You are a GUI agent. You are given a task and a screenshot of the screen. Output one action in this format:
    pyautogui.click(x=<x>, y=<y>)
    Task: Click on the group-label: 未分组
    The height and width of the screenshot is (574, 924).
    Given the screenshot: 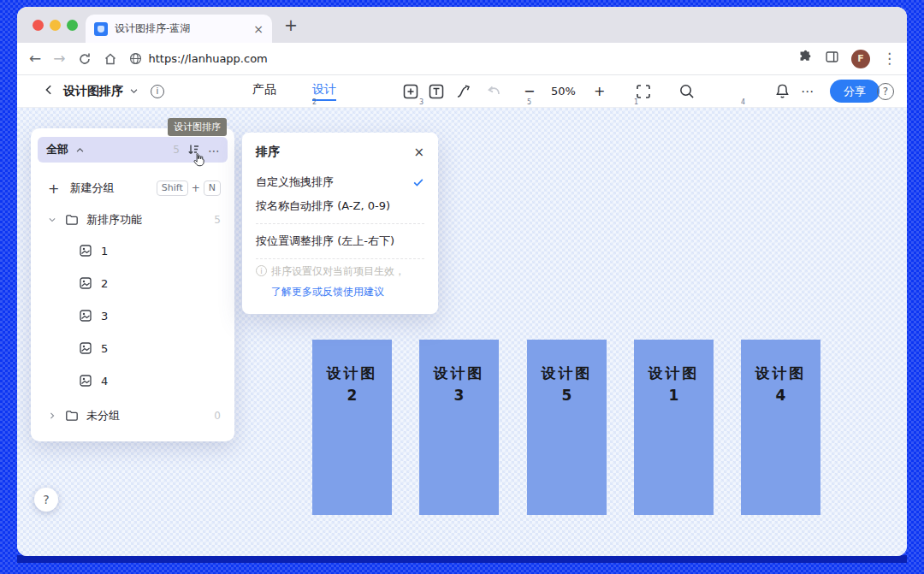 What is the action you would take?
    pyautogui.click(x=103, y=416)
    